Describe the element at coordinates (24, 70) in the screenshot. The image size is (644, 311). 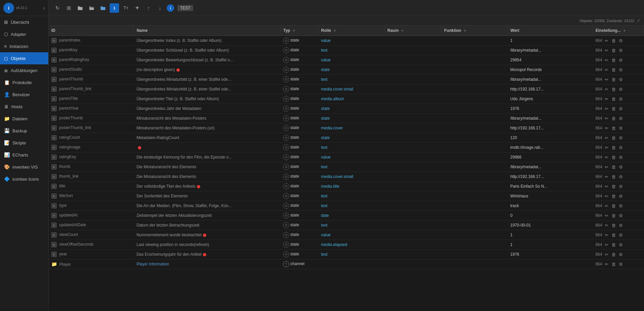
I see `sidebar-item-aufzahlungen: ≣ Aufzählungen` at that location.